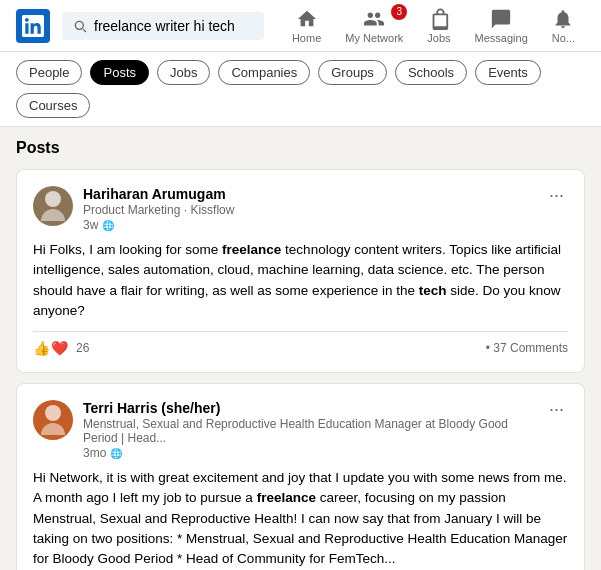  I want to click on nav-home-label: Home, so click(306, 38).